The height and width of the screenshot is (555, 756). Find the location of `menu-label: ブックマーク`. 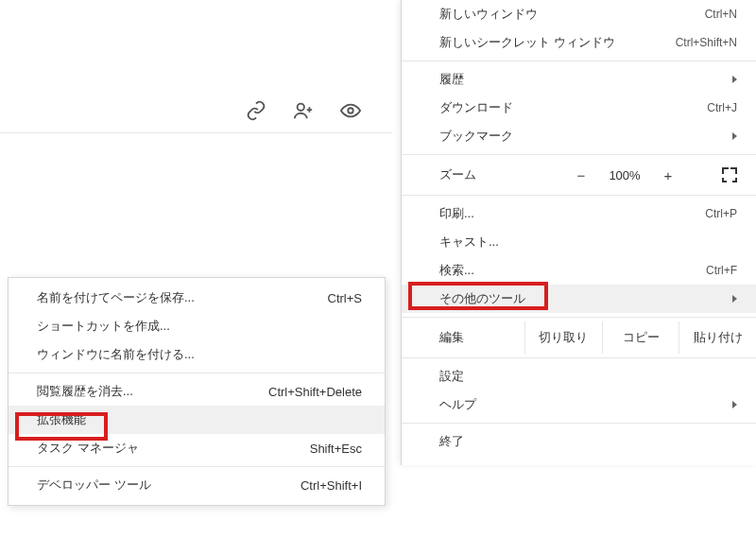

menu-label: ブックマーク is located at coordinates (584, 136).